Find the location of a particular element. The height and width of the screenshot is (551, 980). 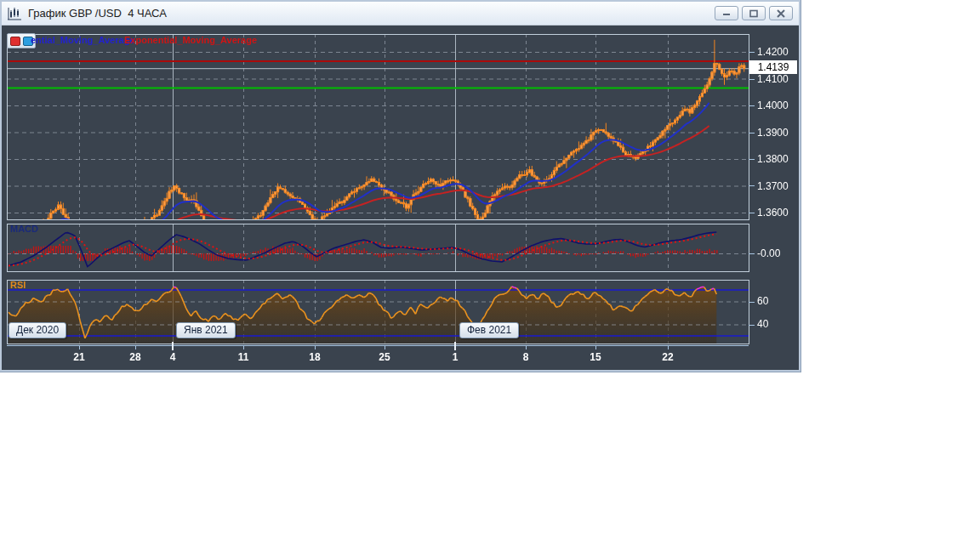

price-axis-label: 1.3800 is located at coordinates (772, 159).